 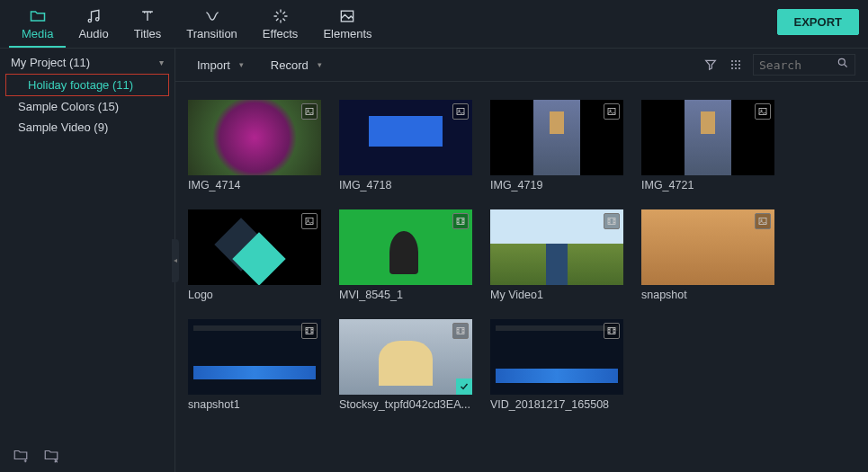 I want to click on media-item-label: VID_20181217_165508, so click(x=557, y=405).